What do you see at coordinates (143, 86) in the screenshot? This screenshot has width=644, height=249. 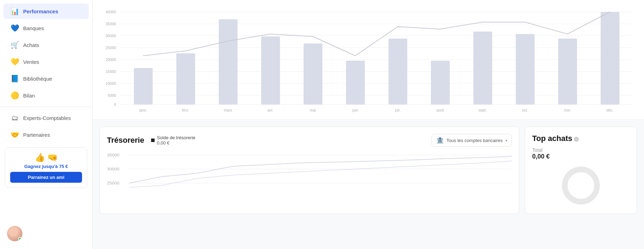 I see `bar-janv` at bounding box center [143, 86].